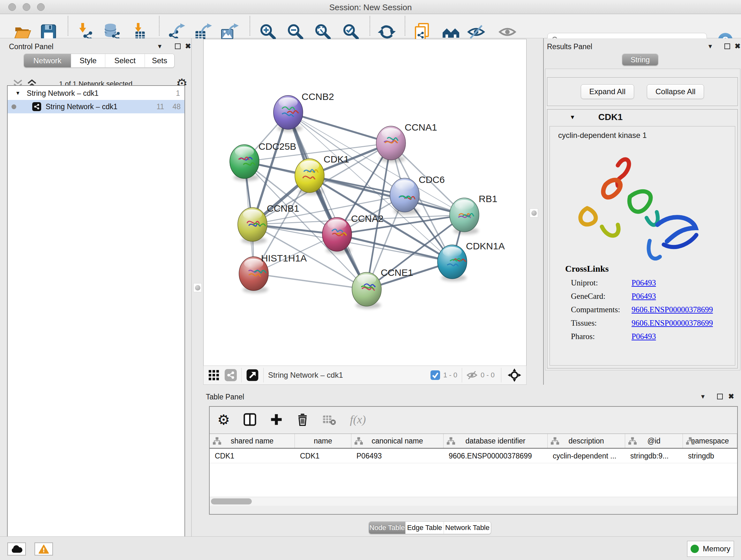  What do you see at coordinates (435, 375) in the screenshot?
I see `selected-checkbox-icon` at bounding box center [435, 375].